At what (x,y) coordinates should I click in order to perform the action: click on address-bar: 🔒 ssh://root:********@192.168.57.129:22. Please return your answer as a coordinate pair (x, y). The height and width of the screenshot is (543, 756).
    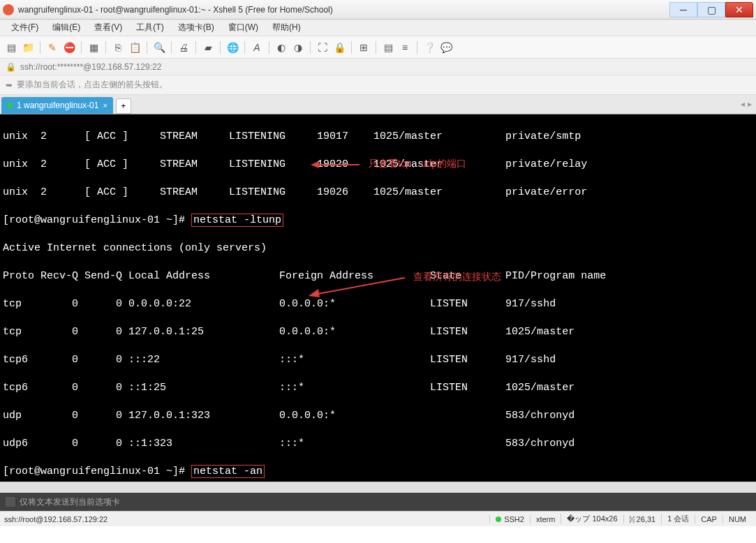
    Looking at the image, I should click on (378, 67).